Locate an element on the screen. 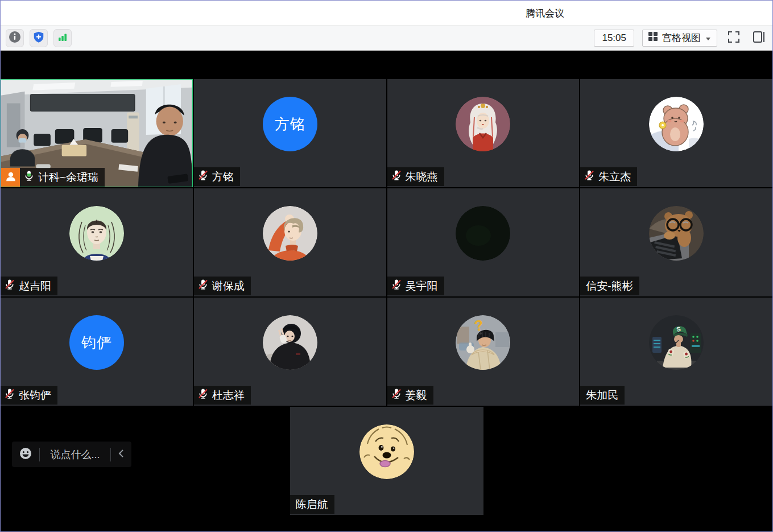 This screenshot has width=773, height=532. participant-name: 朱立杰 is located at coordinates (614, 177).